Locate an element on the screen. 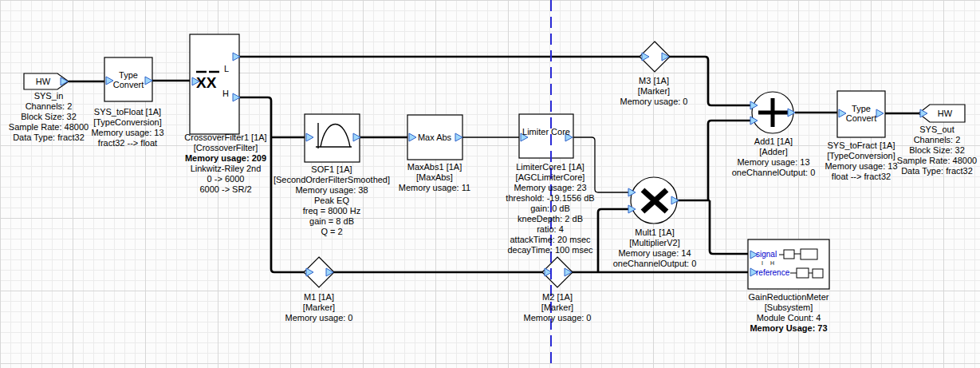 The image size is (980, 368). maxabs-caption: MaxAbs1 [1A] [MaxAbs] Memory usage: 11 is located at coordinates (435, 177).